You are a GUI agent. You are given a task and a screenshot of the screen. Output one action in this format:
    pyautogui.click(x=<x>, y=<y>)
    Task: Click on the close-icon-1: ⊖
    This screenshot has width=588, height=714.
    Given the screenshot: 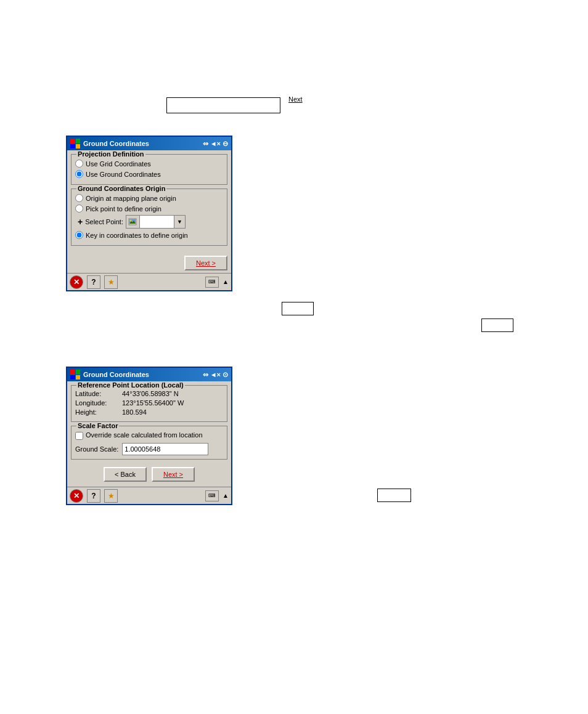 What is the action you would take?
    pyautogui.click(x=226, y=144)
    